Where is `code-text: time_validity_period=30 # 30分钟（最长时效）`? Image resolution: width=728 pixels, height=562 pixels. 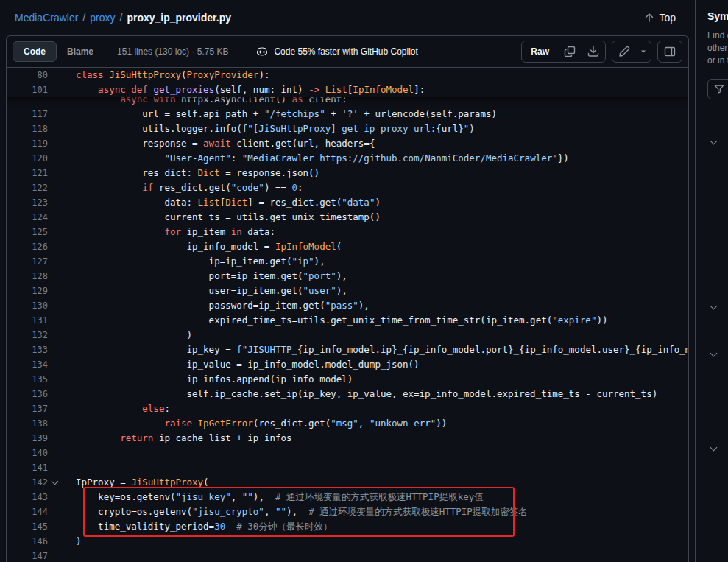
code-text: time_validity_period=30 # 30分钟（最长时效） is located at coordinates (197, 527).